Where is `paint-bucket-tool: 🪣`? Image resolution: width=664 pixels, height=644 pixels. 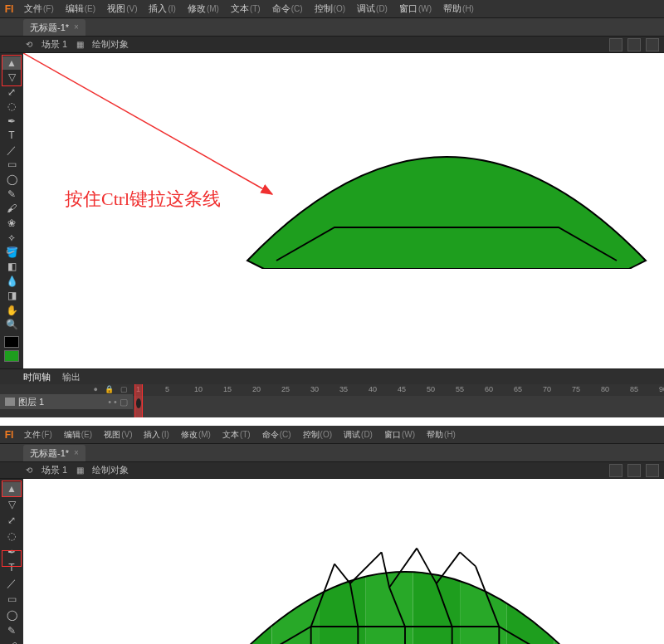
paint-bucket-tool: 🪣 is located at coordinates (12, 252).